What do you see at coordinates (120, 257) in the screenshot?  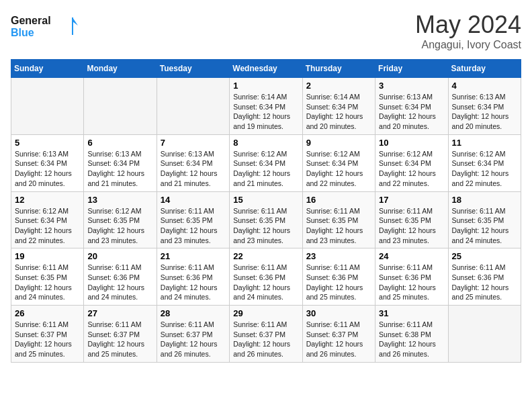 I see `cell-date: 20` at bounding box center [120, 257].